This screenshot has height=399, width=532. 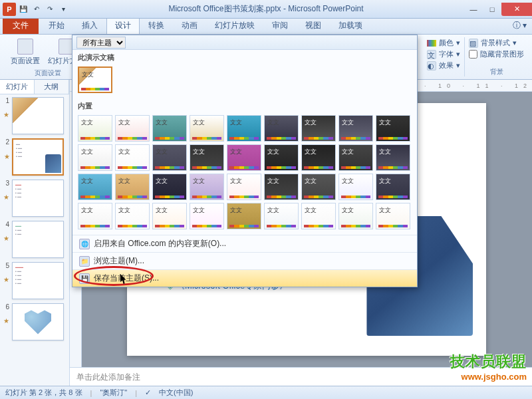 I want to click on tab-animations: 动画, so click(x=190, y=25).